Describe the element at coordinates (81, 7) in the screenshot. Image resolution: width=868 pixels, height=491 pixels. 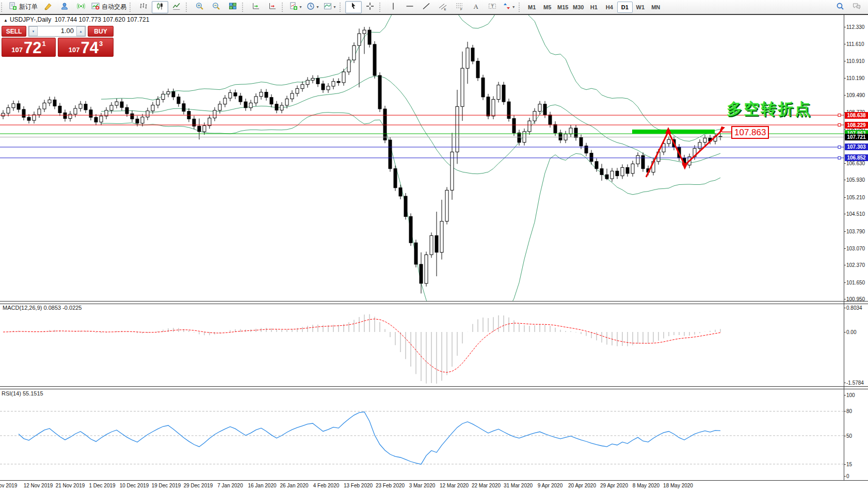
I see `signals-button` at that location.